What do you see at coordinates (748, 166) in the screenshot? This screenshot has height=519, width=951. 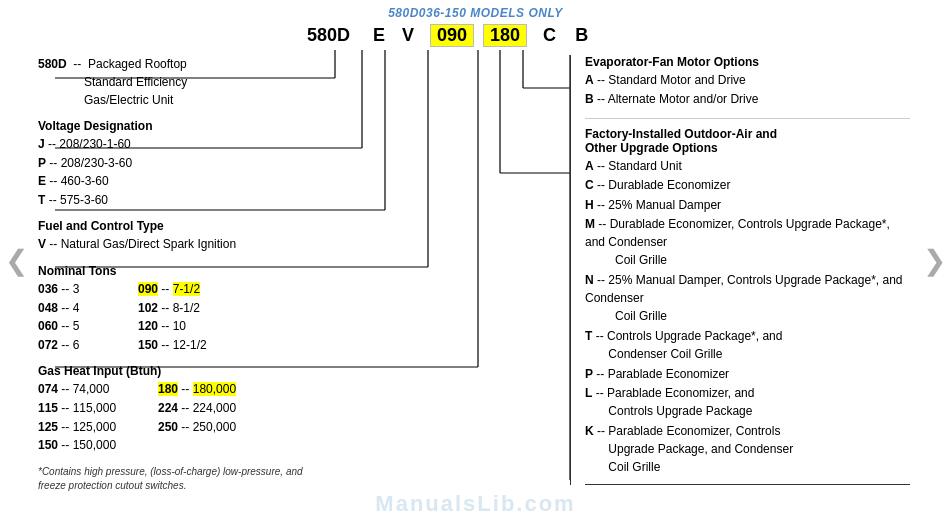 I see `outdoor-a: A -- Standard Unit` at bounding box center [748, 166].